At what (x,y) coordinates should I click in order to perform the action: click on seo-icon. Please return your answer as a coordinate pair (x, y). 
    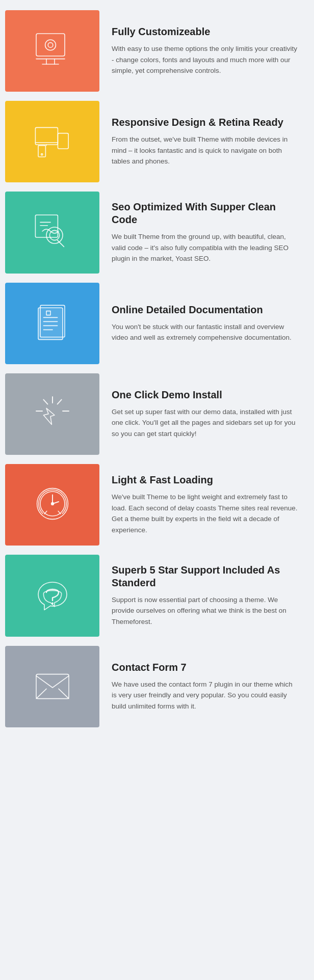
    Looking at the image, I should click on (53, 232).